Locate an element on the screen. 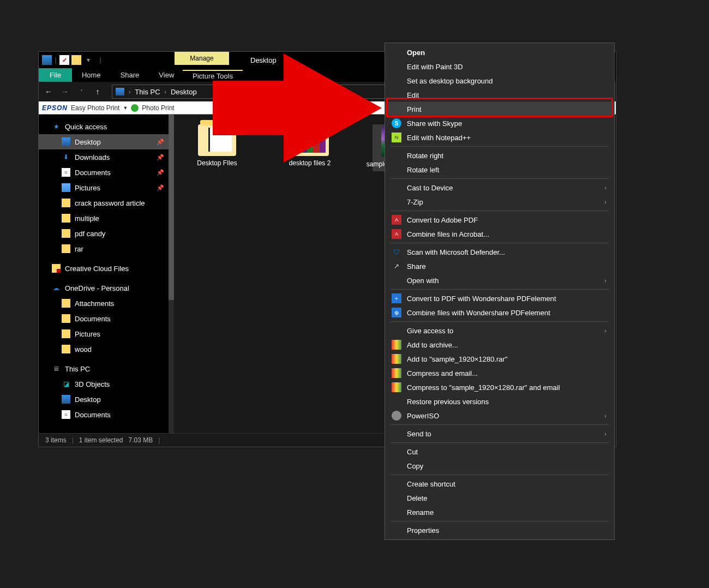 The image size is (709, 588). ctx-edit: Edit is located at coordinates (500, 95).